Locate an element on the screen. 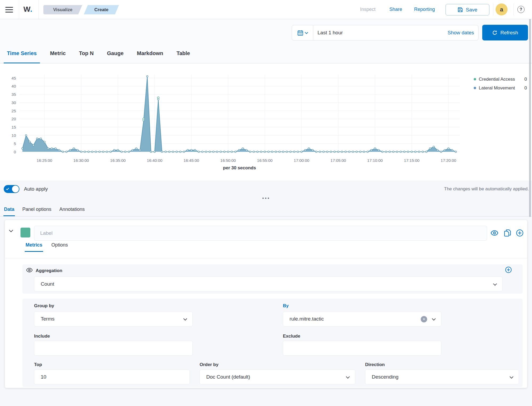  show-dates-button: Show dates is located at coordinates (463, 33).